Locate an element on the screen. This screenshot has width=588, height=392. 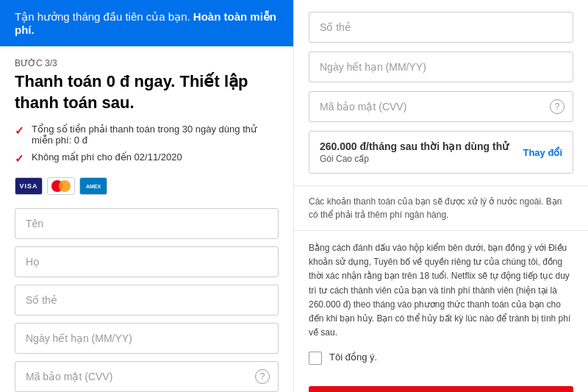
card-logos: VISA AMEX is located at coordinates (147, 186).